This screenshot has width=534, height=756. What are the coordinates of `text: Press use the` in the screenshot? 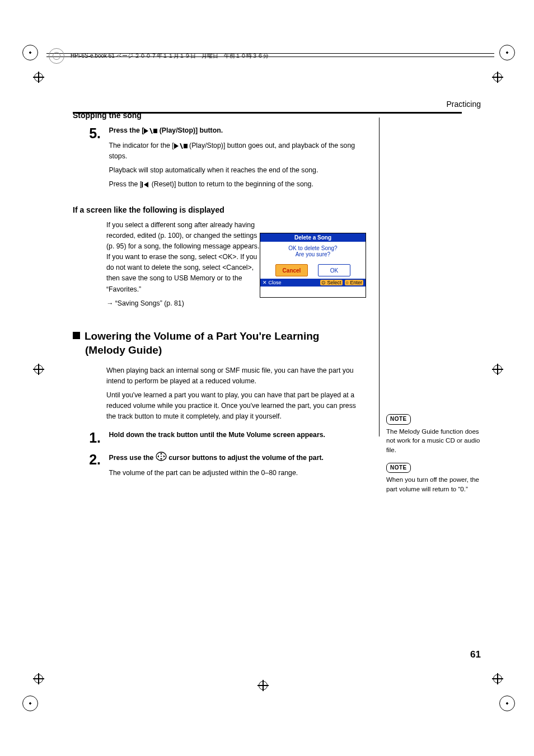 It's located at (132, 458).